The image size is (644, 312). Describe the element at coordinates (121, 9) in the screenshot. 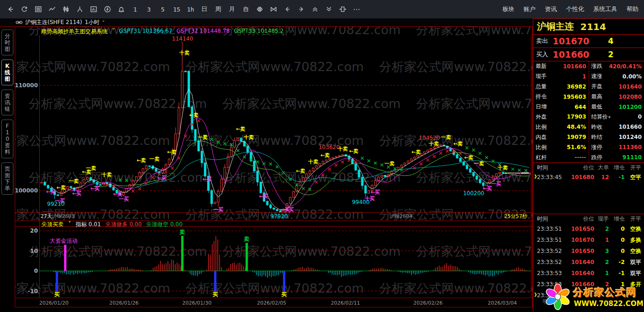

I see `alert-bell-icon` at that location.